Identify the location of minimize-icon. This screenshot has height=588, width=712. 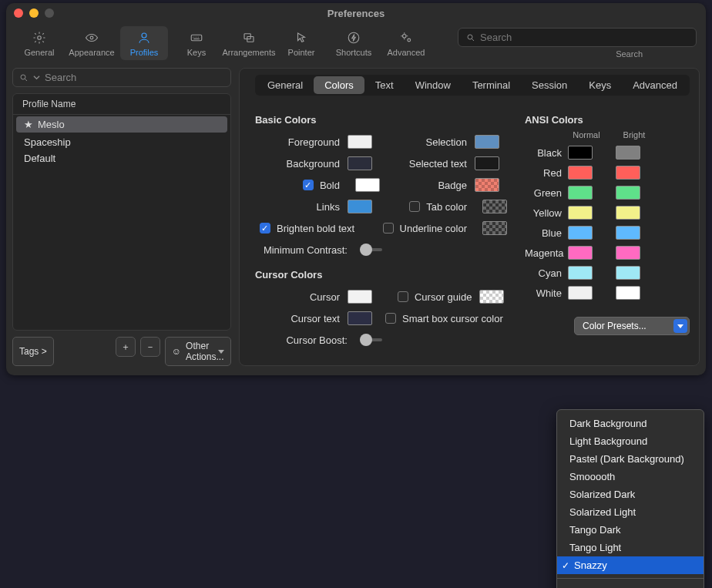
(34, 13).